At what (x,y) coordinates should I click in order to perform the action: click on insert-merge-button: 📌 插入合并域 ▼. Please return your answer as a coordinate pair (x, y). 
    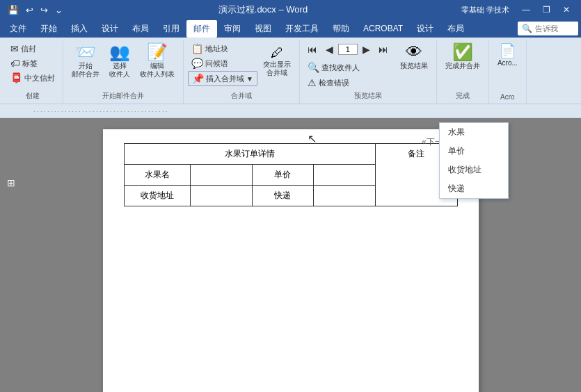
    Looking at the image, I should click on (223, 79).